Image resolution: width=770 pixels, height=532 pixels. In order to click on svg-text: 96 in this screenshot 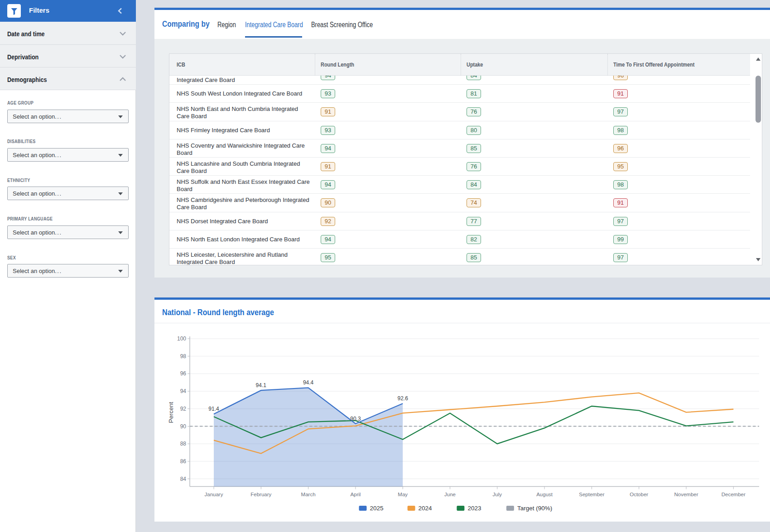, I will do `click(183, 374)`.